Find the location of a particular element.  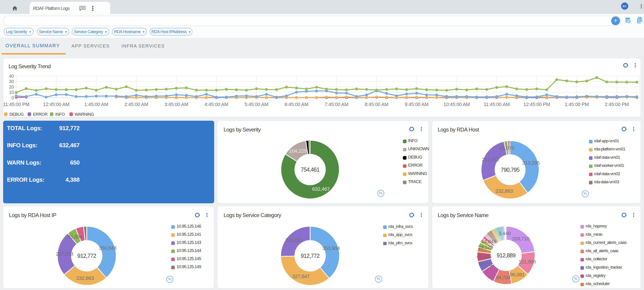

svg-text: 1:45:00 AM is located at coordinates (96, 104).